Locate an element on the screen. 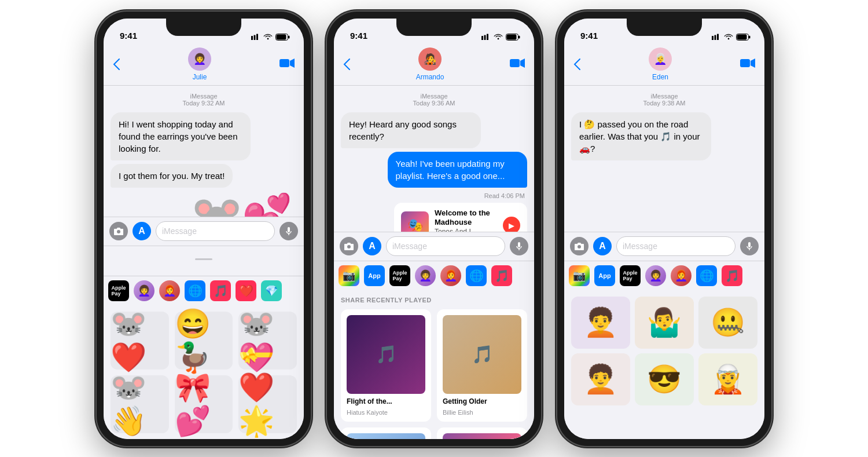 This screenshot has height=457, width=868. teal-icon-julie: 💎 is located at coordinates (271, 291).